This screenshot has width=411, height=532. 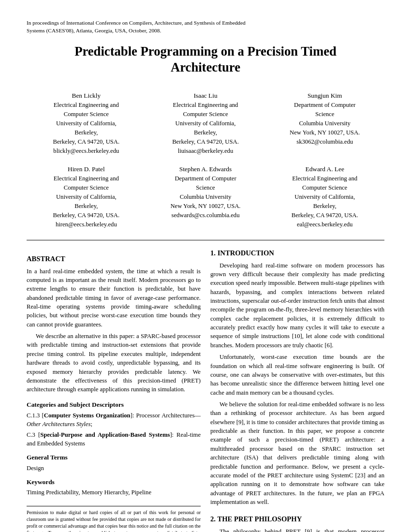 What do you see at coordinates (206, 123) in the screenshot?
I see `author-isaac-liu: Isaac Liu Electrical Engineering andComp…` at bounding box center [206, 123].